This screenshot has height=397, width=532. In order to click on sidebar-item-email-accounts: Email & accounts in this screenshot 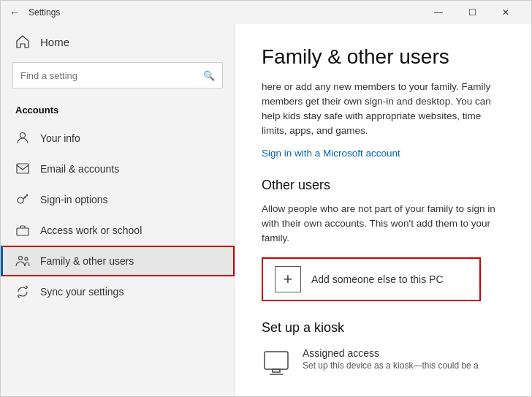, I will do `click(118, 169)`.